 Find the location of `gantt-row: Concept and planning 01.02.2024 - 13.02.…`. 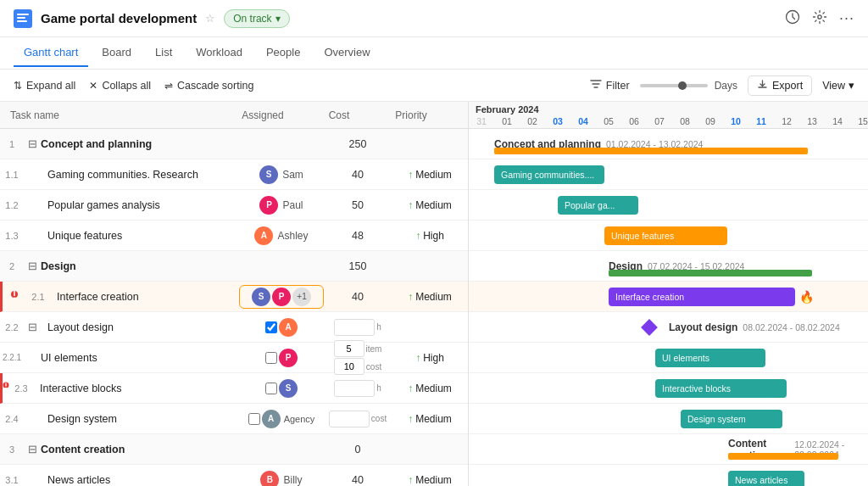

gantt-row: Concept and planning 01.02.2024 - 13.02.… is located at coordinates (668, 144).